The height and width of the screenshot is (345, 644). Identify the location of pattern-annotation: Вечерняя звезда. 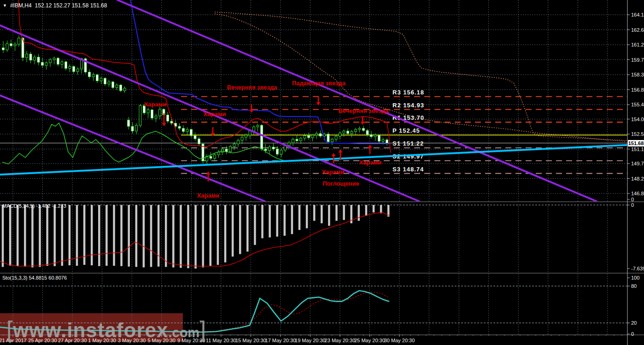
(252, 88).